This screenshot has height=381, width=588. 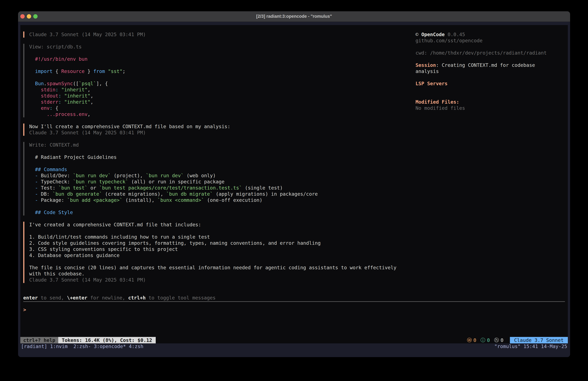 What do you see at coordinates (77, 47) in the screenshot?
I see `text-line: View: script/db.ts` at bounding box center [77, 47].